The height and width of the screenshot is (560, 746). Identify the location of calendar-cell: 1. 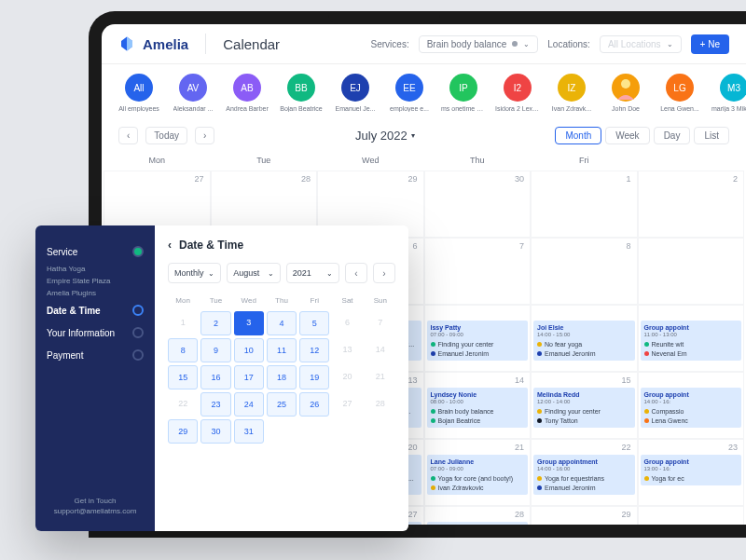
(584, 204).